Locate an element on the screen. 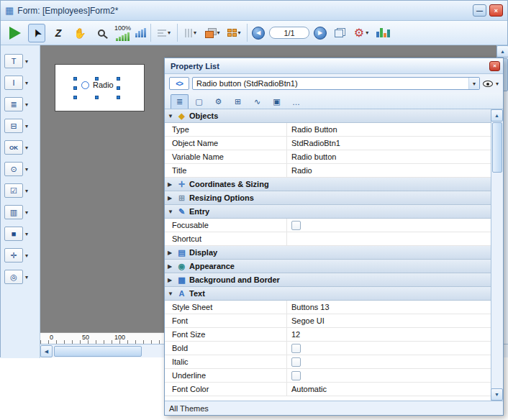 Image resolution: width=508 pixels, height=420 pixels. close-button: × is located at coordinates (496, 10).